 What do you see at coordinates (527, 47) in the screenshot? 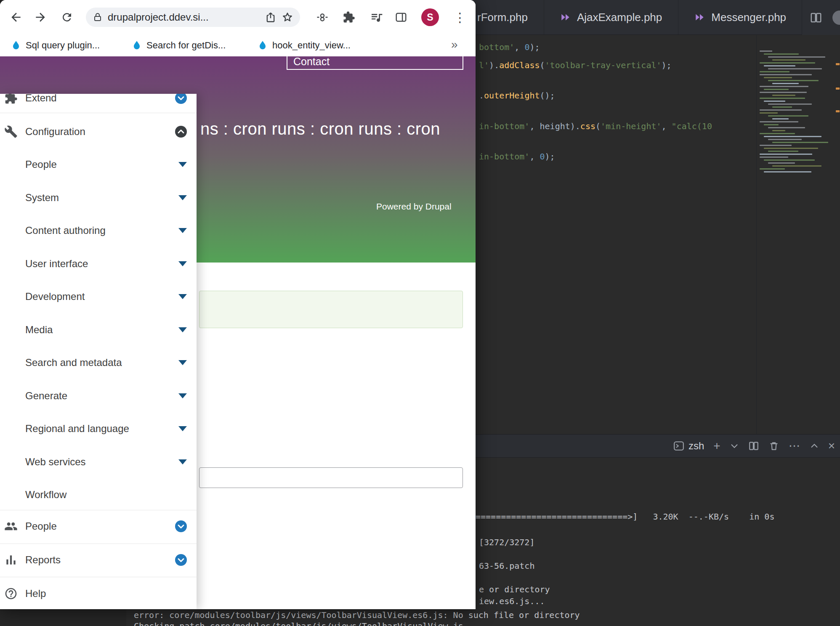
I see `code-token: 0` at bounding box center [527, 47].